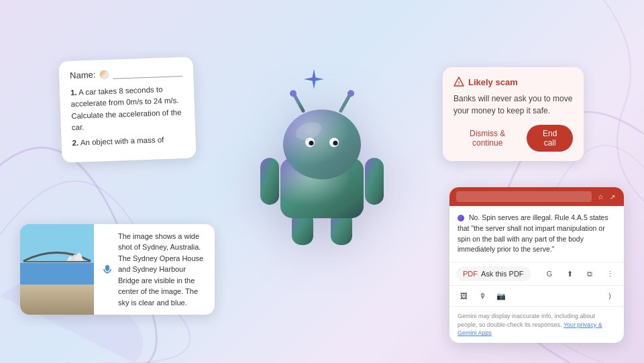 The height and width of the screenshot is (363, 644). What do you see at coordinates (83, 75) in the screenshot?
I see `name-label: Name:` at bounding box center [83, 75].